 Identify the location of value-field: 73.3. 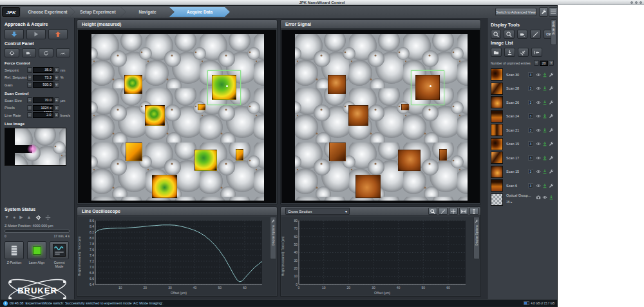
(43, 77).